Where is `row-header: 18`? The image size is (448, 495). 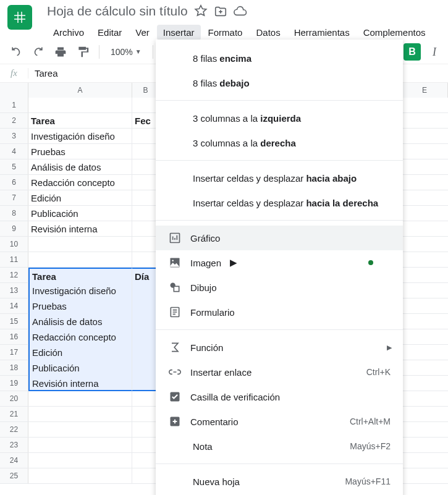 row-header: 18 is located at coordinates (14, 368).